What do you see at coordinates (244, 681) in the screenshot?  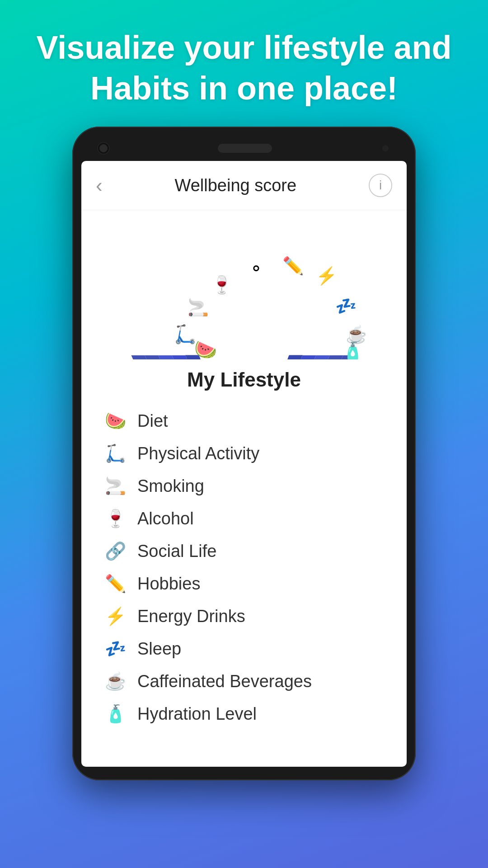 I see `legend-item-caffeinated: ☕ Caffeinated Beverages` at bounding box center [244, 681].